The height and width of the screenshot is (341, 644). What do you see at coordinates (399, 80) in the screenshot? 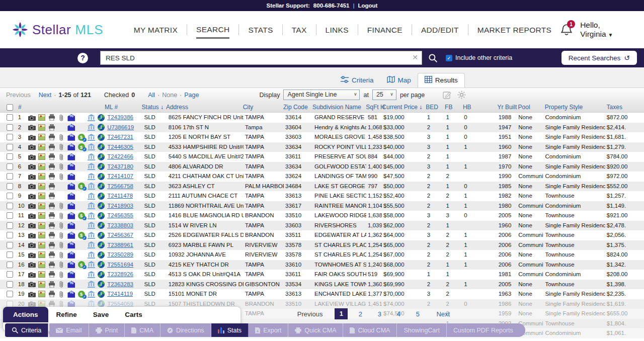
I see `tab-map: Map` at bounding box center [399, 80].